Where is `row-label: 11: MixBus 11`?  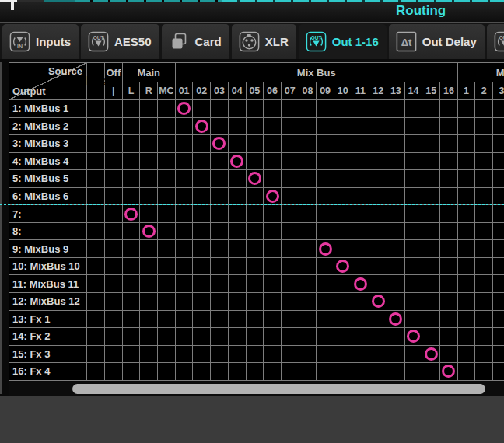
row-label: 11: MixBus 11 is located at coordinates (48, 284).